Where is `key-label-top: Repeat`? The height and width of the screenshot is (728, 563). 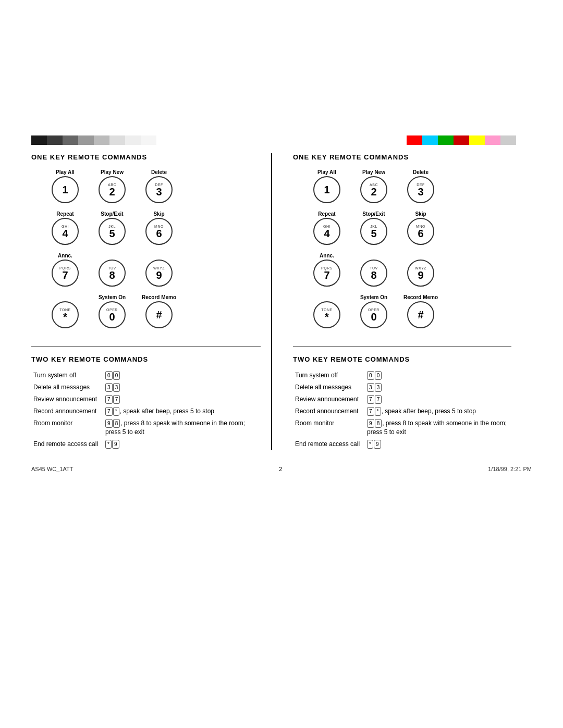 key-label-top: Repeat is located at coordinates (326, 214).